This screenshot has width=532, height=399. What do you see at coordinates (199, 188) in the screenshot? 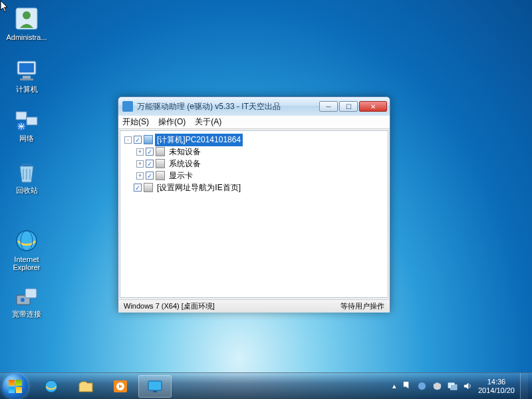
I see `tree-node-label: [设置网址导航为IE首页]` at bounding box center [199, 188].